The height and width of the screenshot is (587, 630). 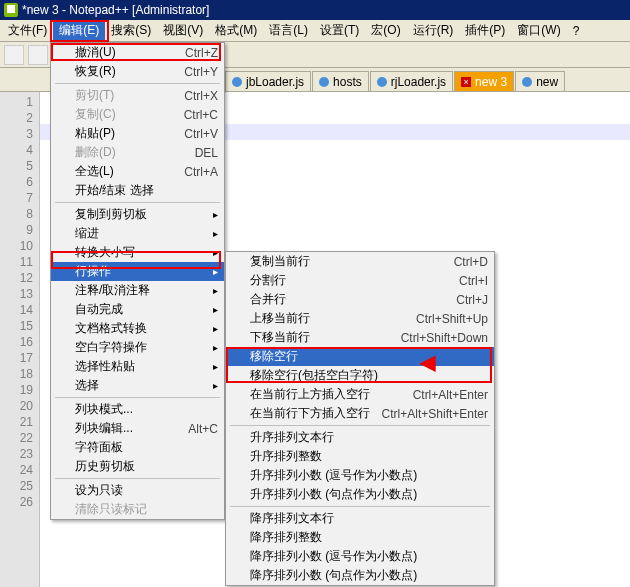 What do you see at coordinates (138, 152) in the screenshot?
I see `menu-item: 删除(D)DEL` at bounding box center [138, 152].